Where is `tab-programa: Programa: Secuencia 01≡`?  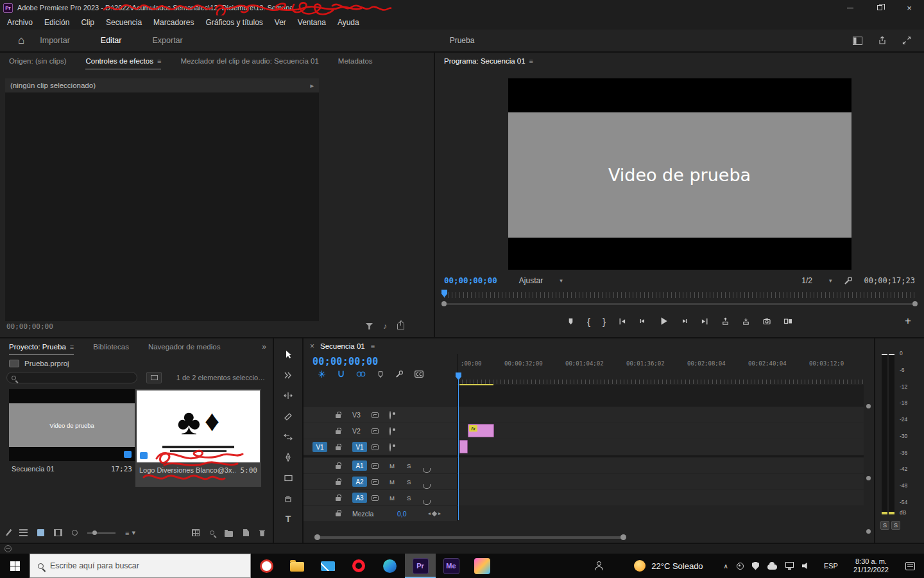
tab-programa: Programa: Secuencia 01≡ is located at coordinates (489, 61).